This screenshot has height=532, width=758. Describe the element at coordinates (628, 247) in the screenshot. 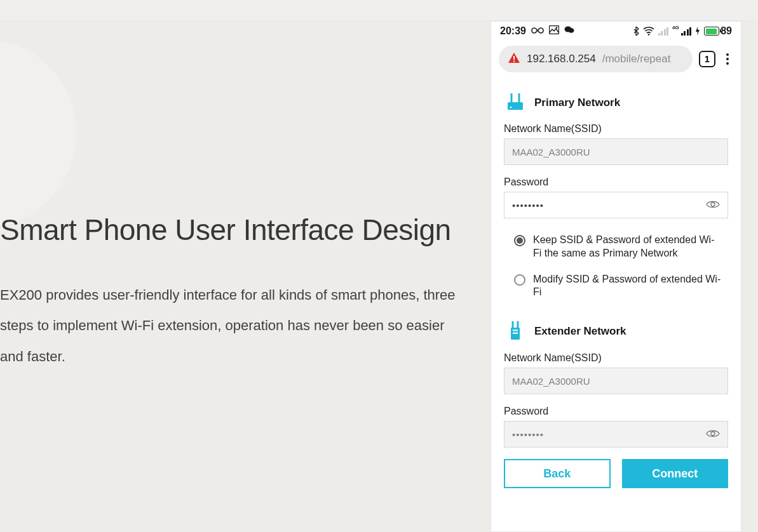

I see `option-keep-label: Keep SSID & Password of extended Wi-Fi t…` at that location.